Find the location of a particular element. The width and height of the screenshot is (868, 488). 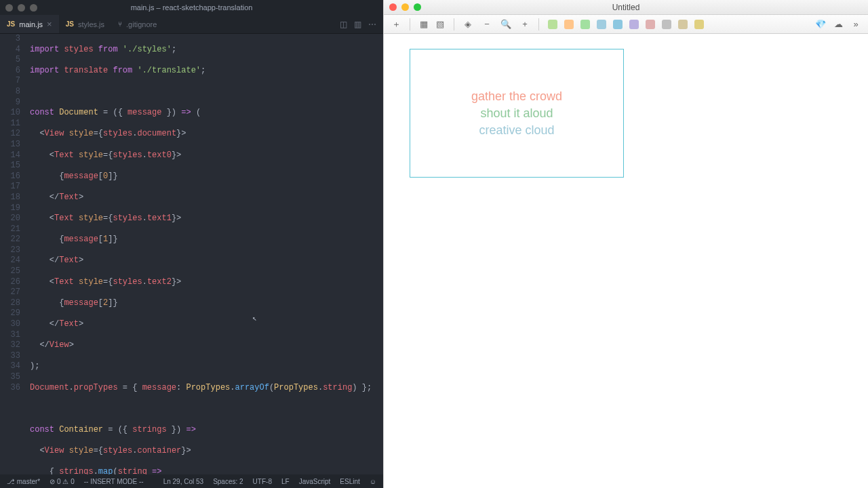

tab-gitignore: ⑂ .gitignore is located at coordinates (137, 24).